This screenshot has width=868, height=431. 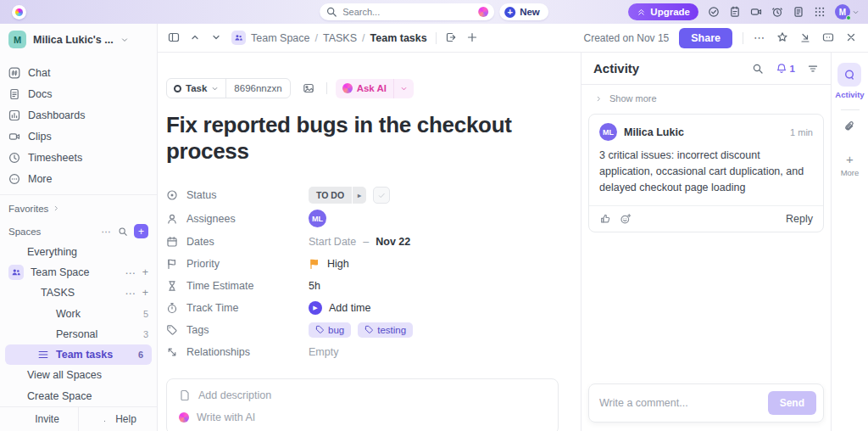 I want to click on add-space-button: +, so click(x=141, y=231).